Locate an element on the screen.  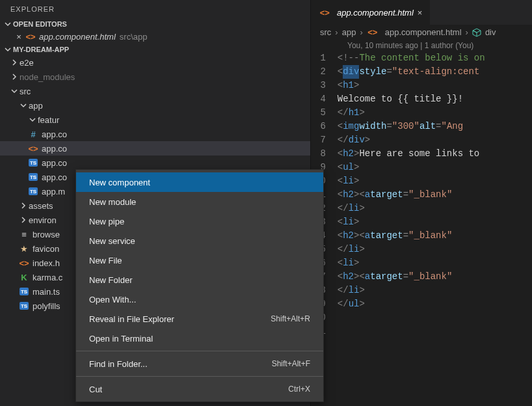
tree-label: featur is located at coordinates (48, 120).